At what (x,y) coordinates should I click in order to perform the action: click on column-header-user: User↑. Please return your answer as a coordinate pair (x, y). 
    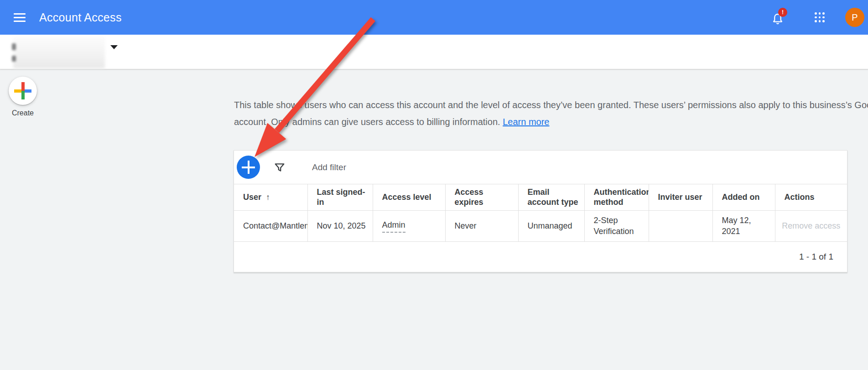
    Looking at the image, I should click on (271, 197).